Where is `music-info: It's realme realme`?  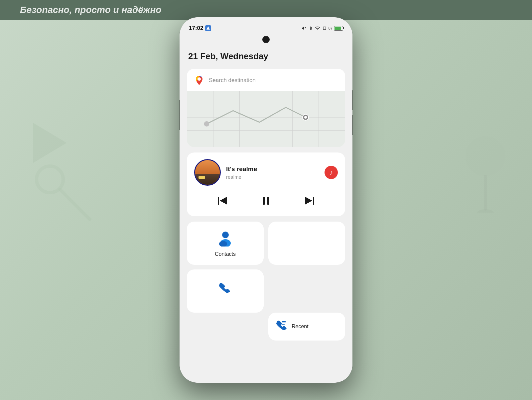 music-info: It's realme realme is located at coordinates (259, 172).